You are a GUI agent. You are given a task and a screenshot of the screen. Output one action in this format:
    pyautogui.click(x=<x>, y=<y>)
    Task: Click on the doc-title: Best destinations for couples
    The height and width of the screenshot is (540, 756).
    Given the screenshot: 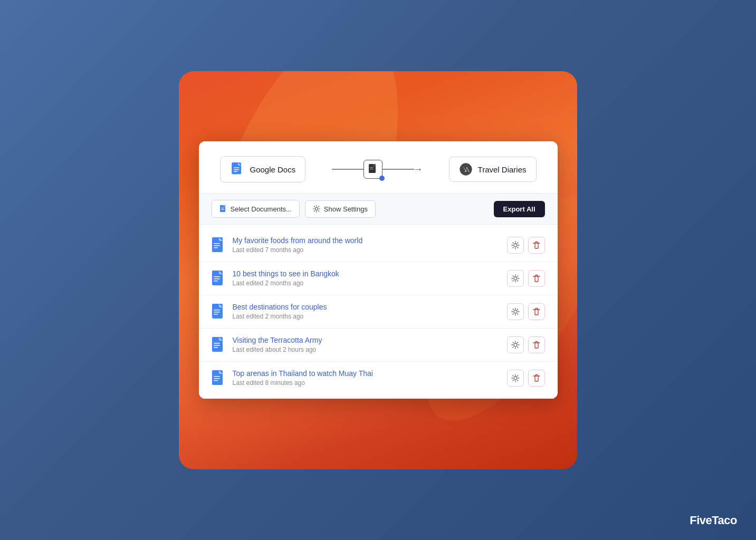 What is the action you would take?
    pyautogui.click(x=366, y=307)
    